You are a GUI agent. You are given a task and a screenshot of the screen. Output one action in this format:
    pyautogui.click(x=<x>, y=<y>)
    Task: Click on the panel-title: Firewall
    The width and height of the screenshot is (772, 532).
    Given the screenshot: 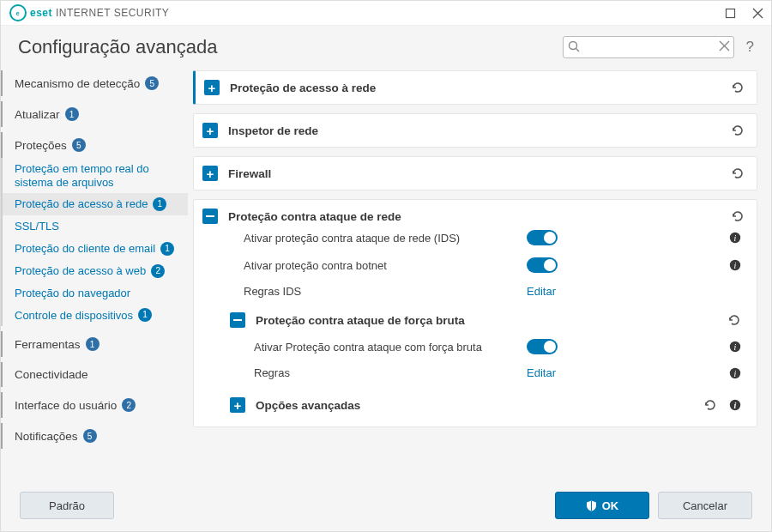 What is the action you would take?
    pyautogui.click(x=250, y=173)
    